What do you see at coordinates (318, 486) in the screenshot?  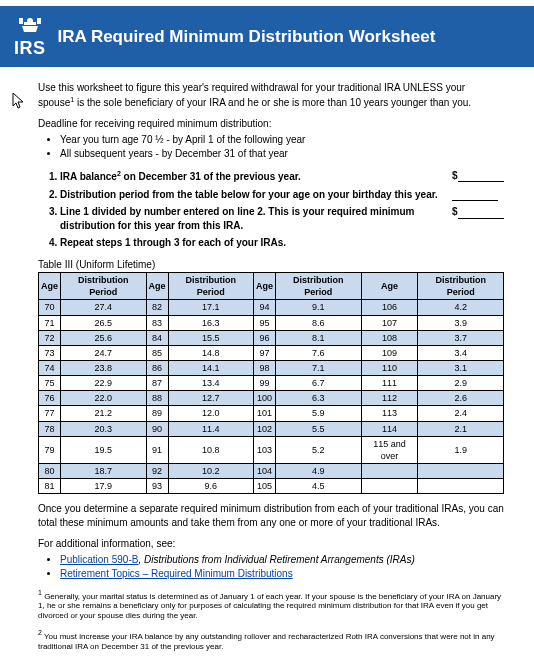 I see `table-cell: 4.5` at bounding box center [318, 486].